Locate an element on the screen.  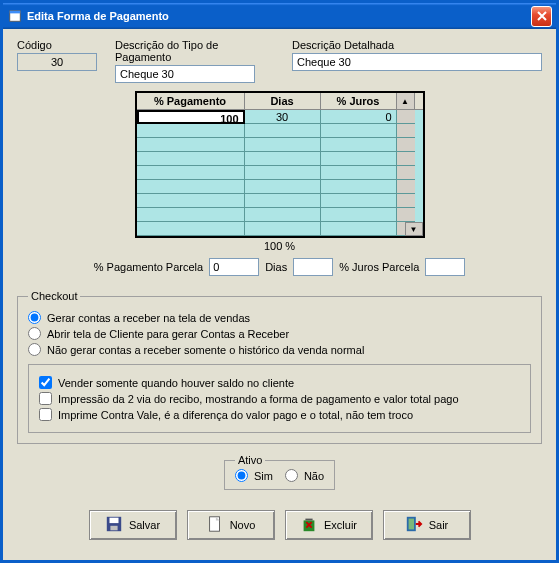
radio-abrir-label: Abrir tela de Cliente para gerar Contas … is located at coordinates (168, 334).